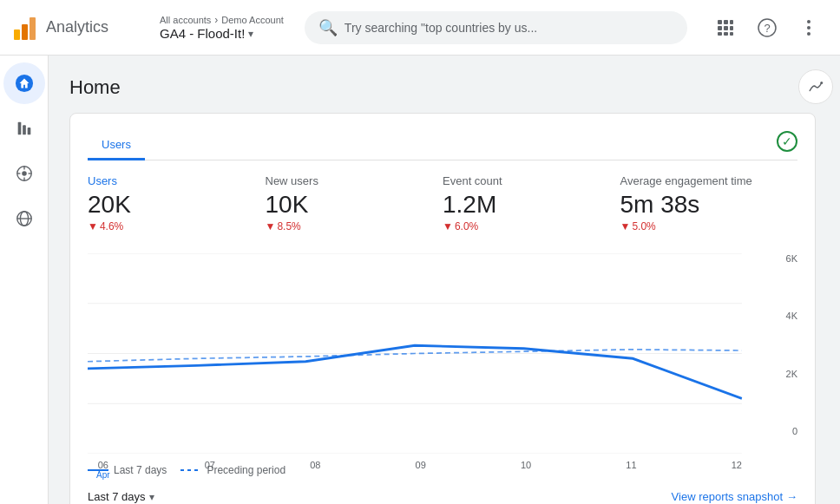 Image resolution: width=840 pixels, height=504 pixels. Describe the element at coordinates (443, 496) in the screenshot. I see `card-footer: Last 7 days ▾ View reports snapshot →` at that location.